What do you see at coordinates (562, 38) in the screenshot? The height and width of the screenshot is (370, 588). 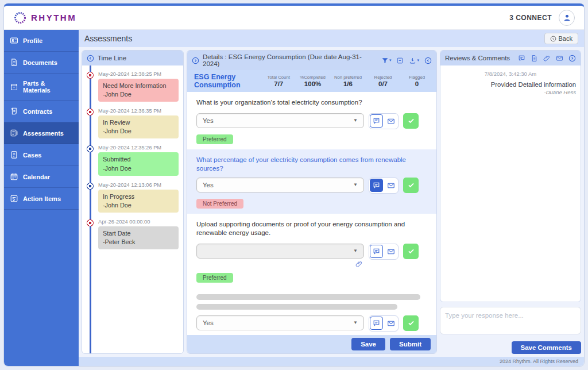 I see `back-button: Back` at bounding box center [562, 38].